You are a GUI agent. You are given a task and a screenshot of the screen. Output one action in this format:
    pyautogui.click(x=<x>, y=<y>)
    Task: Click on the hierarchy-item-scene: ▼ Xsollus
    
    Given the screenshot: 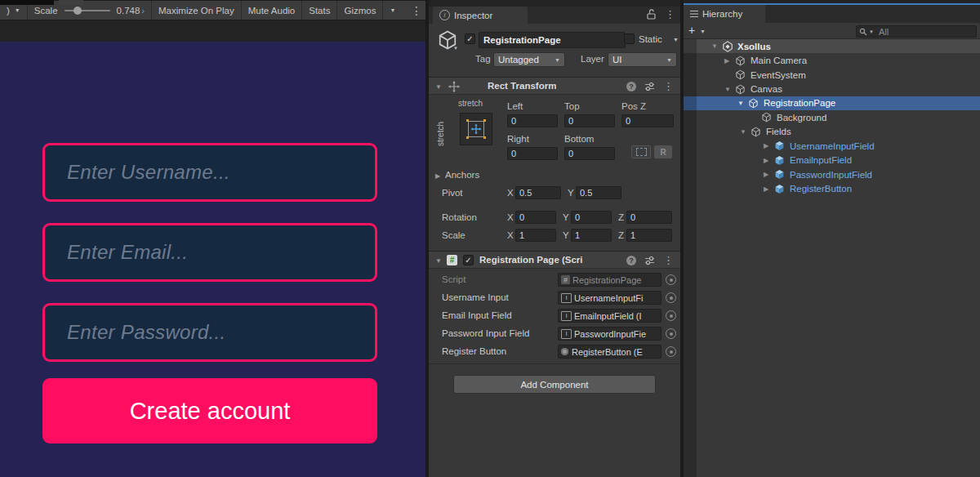 What is the action you would take?
    pyautogui.click(x=831, y=46)
    